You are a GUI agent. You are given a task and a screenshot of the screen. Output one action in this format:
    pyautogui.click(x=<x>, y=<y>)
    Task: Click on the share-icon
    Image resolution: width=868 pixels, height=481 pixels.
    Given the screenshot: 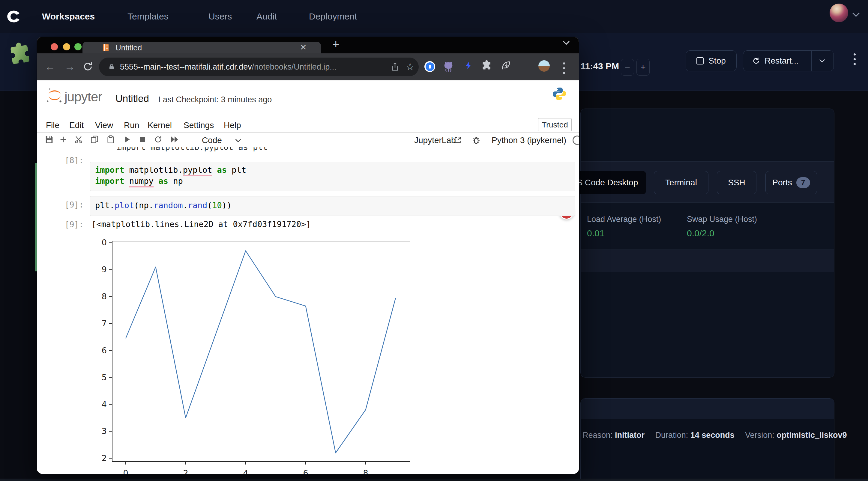 What is the action you would take?
    pyautogui.click(x=395, y=67)
    